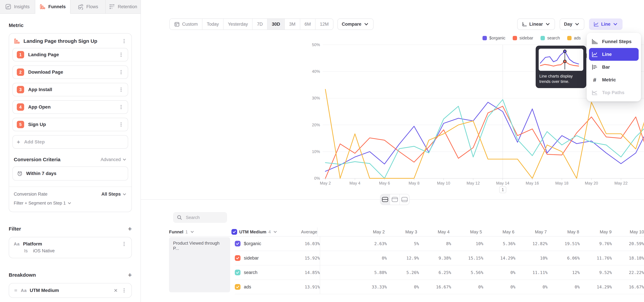 The image size is (644, 302). Describe the element at coordinates (614, 54) in the screenshot. I see `menu-item-line: Line` at that location.